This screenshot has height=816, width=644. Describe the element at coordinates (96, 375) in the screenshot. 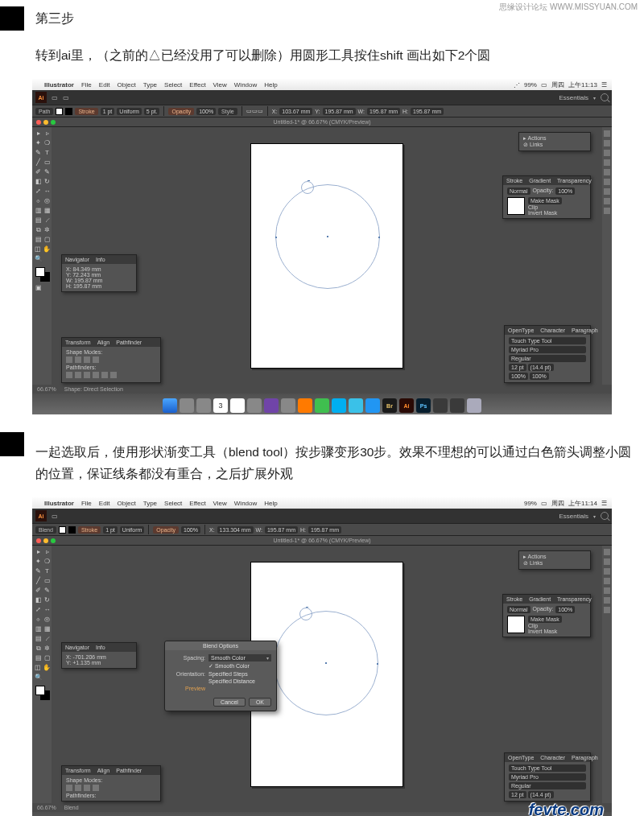

I see `crop-icon` at that location.